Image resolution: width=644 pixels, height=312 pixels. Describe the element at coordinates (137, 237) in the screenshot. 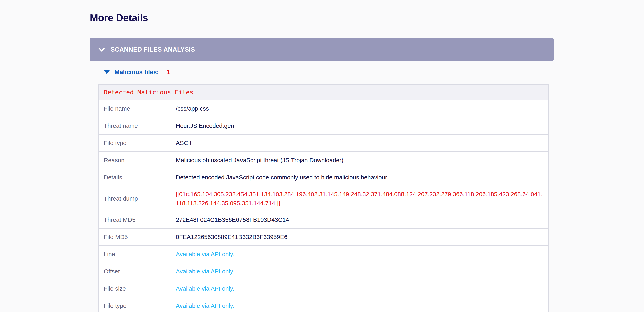

I see `row-label: File MD5` at that location.